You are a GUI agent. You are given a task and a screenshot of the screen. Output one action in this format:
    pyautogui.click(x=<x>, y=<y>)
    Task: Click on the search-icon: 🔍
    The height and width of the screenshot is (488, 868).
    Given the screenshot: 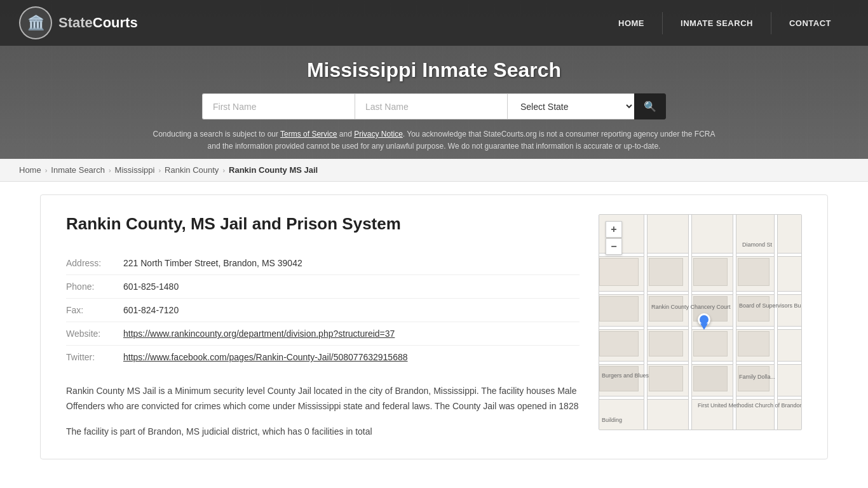 What is the action you would take?
    pyautogui.click(x=650, y=107)
    